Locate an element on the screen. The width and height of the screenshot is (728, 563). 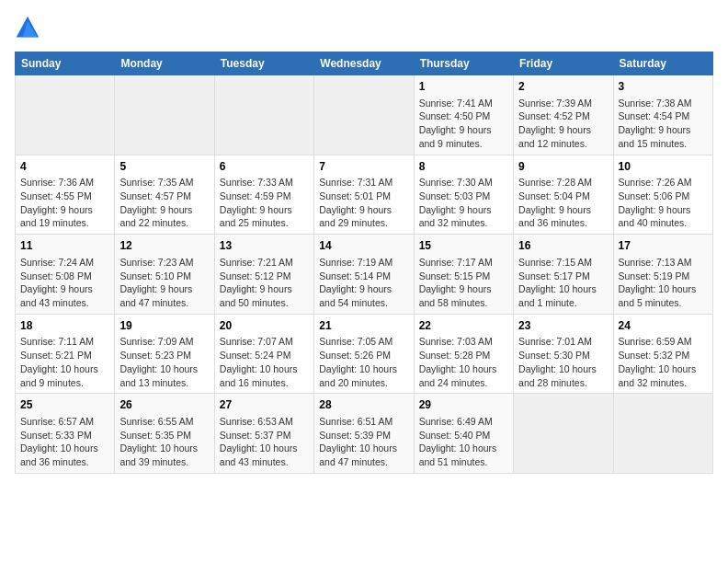
day-number: 14 is located at coordinates (364, 247).